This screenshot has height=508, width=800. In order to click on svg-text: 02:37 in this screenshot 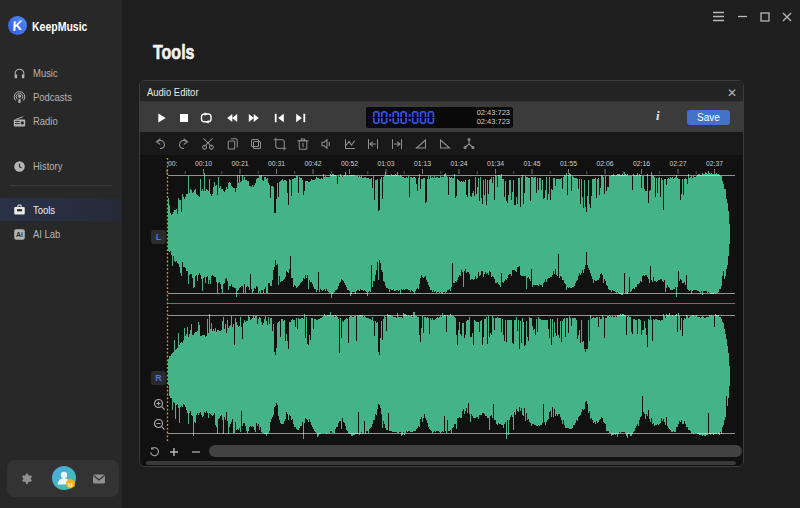, I will do `click(714, 164)`.